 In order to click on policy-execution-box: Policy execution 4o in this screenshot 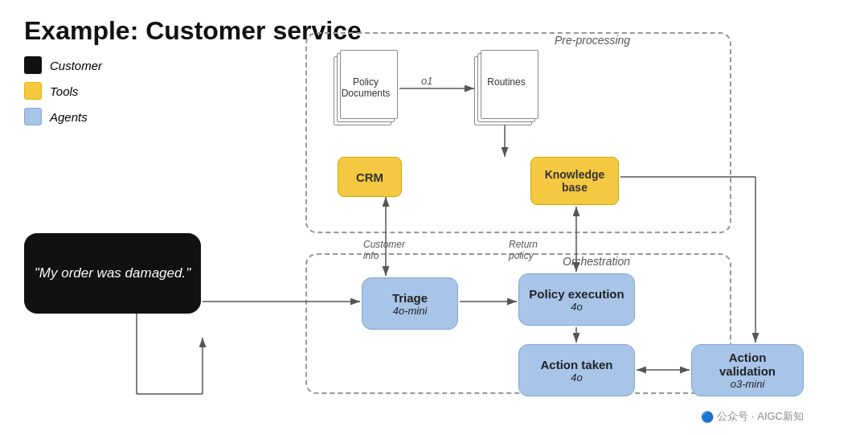, I will do `click(577, 299)`.